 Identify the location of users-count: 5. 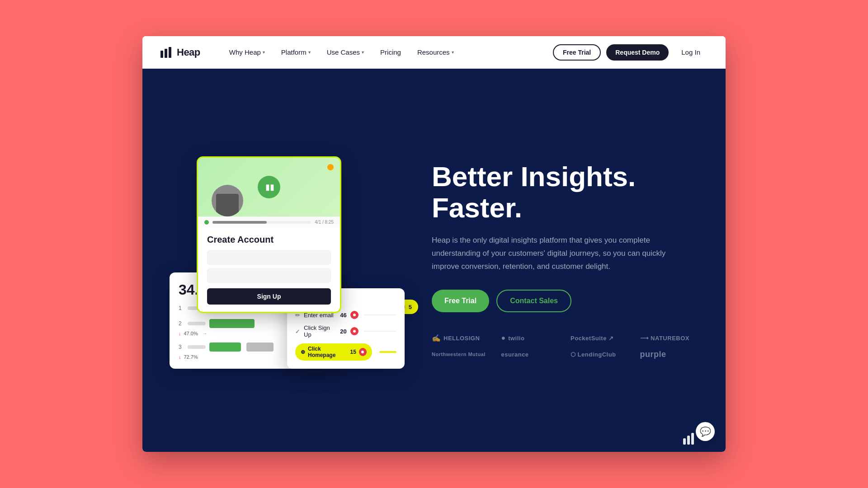
(410, 307).